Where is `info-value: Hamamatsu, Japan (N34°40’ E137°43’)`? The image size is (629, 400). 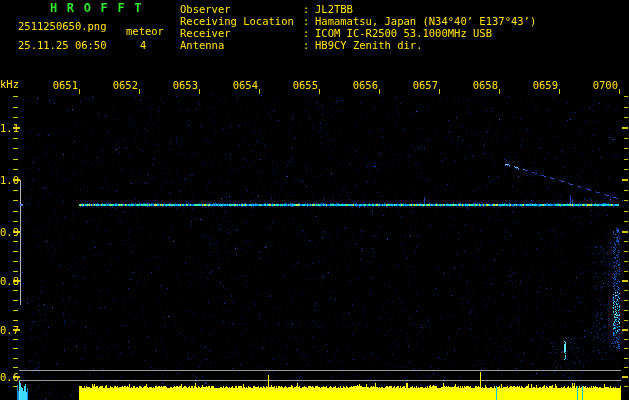 info-value: Hamamatsu, Japan (N34°40’ E137°43’) is located at coordinates (426, 21).